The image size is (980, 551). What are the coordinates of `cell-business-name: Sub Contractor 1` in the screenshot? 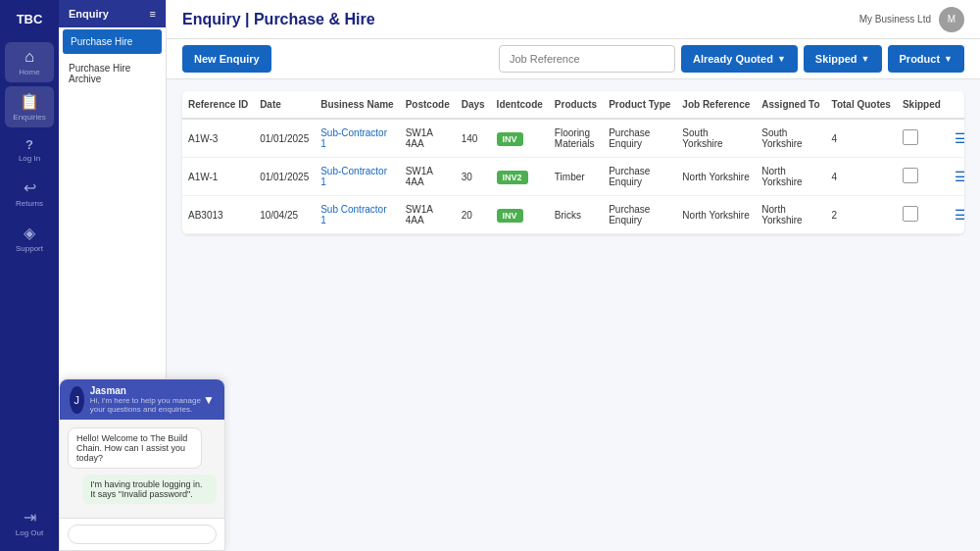 It's located at (357, 216).